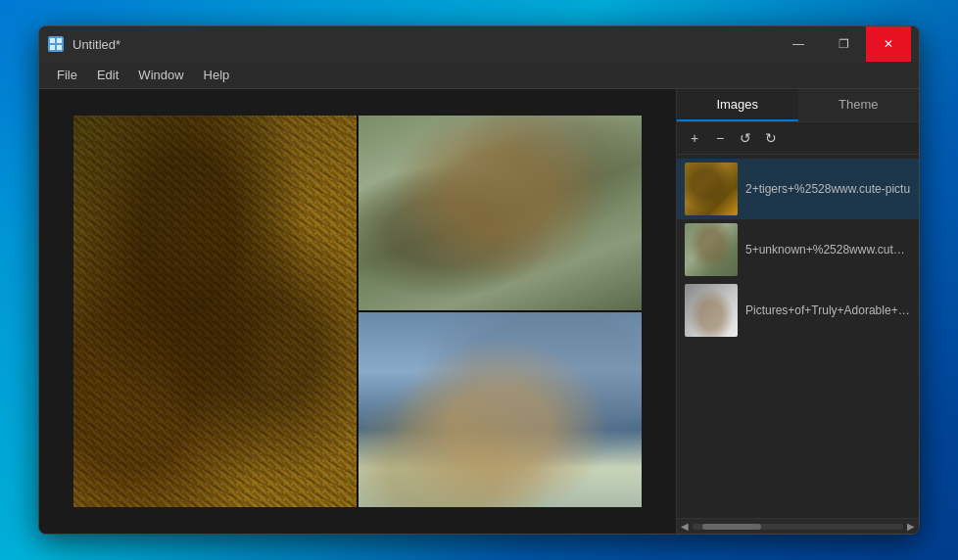 The image size is (958, 560). Describe the element at coordinates (732, 527) in the screenshot. I see `scroll-thumb` at that location.